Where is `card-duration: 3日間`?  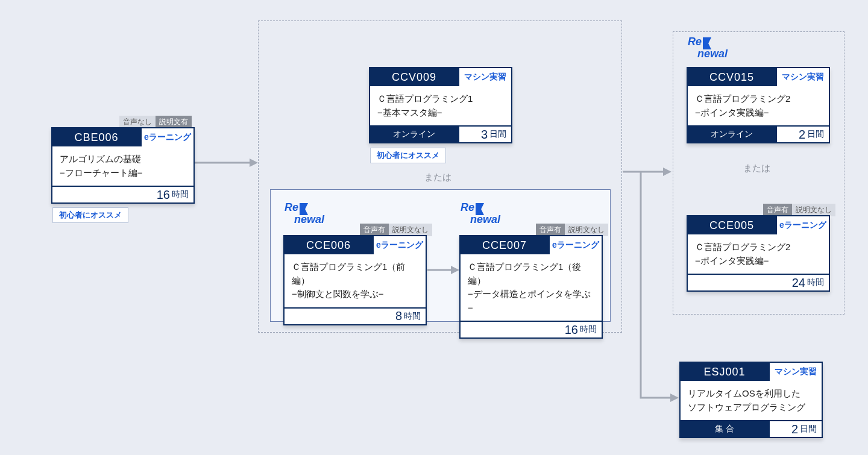 card-duration: 3日間 is located at coordinates (485, 134).